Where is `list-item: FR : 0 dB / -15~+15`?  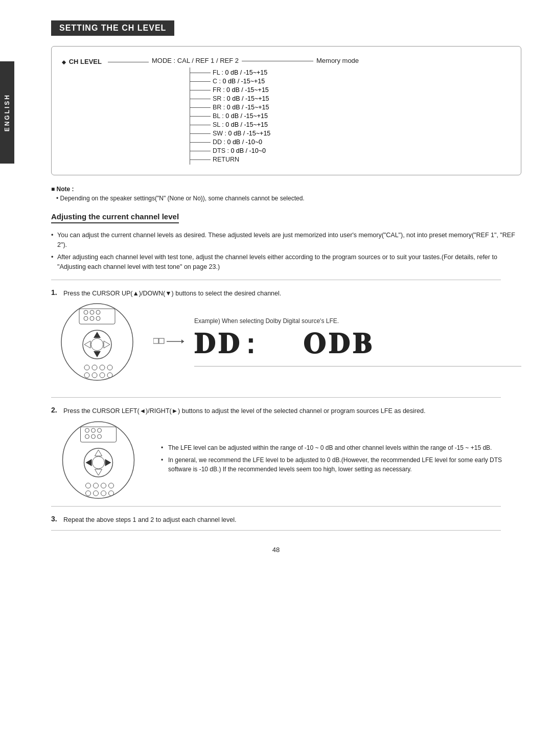 list-item: FR : 0 dB / -15~+15 is located at coordinates (274, 90).